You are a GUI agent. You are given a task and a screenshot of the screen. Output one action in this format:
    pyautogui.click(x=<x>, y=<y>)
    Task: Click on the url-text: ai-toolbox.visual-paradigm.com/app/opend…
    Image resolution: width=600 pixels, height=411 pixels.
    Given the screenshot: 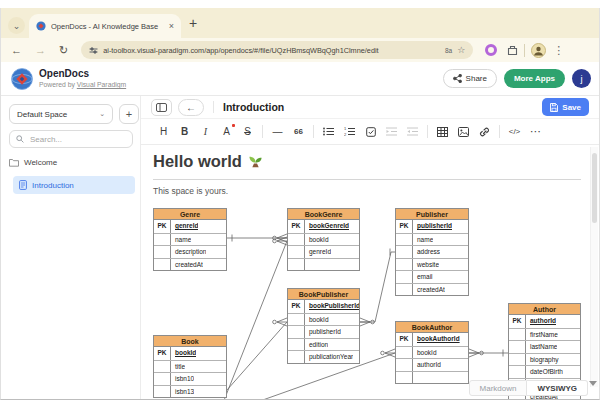 What is the action you would take?
    pyautogui.click(x=272, y=50)
    